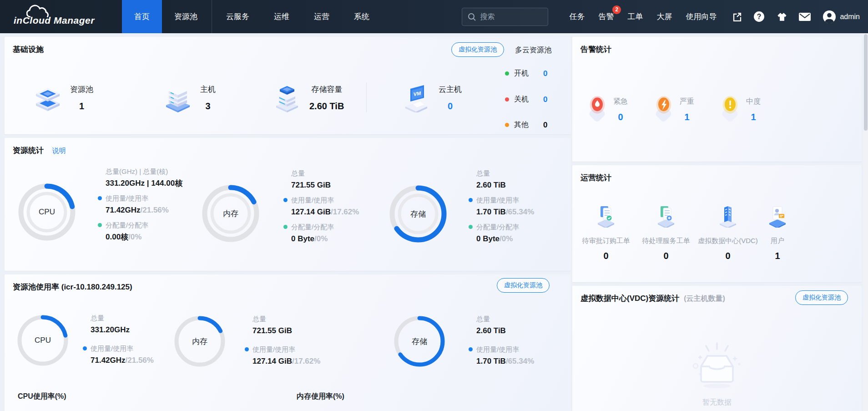 The image size is (868, 411). What do you see at coordinates (606, 16) in the screenshot?
I see `alarms-link: 告警 2` at bounding box center [606, 16].